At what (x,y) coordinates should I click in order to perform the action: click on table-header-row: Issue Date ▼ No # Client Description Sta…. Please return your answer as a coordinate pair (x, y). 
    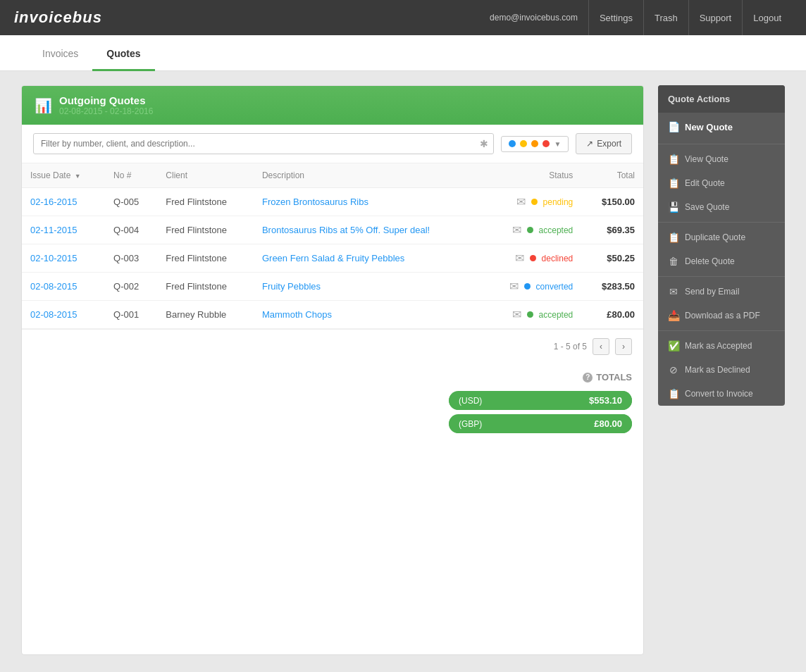
    Looking at the image, I should click on (333, 176).